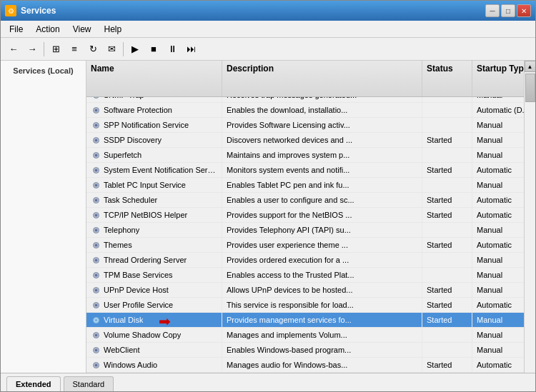 The height and width of the screenshot is (392, 536). What do you see at coordinates (111, 49) in the screenshot?
I see `export-button: ✉` at bounding box center [111, 49].